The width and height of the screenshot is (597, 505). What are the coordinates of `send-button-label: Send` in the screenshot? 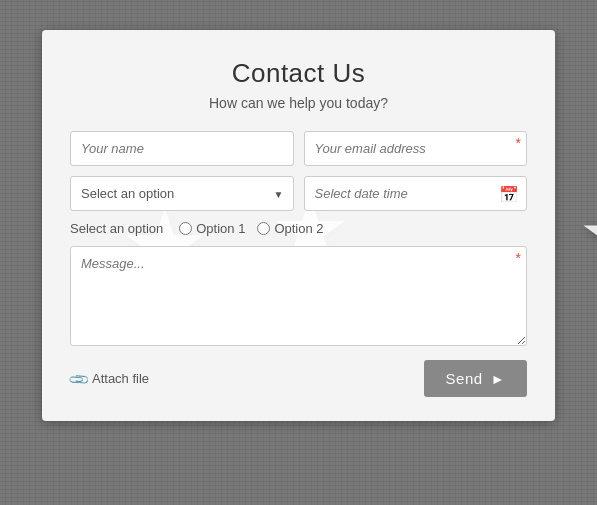 It's located at (464, 378).